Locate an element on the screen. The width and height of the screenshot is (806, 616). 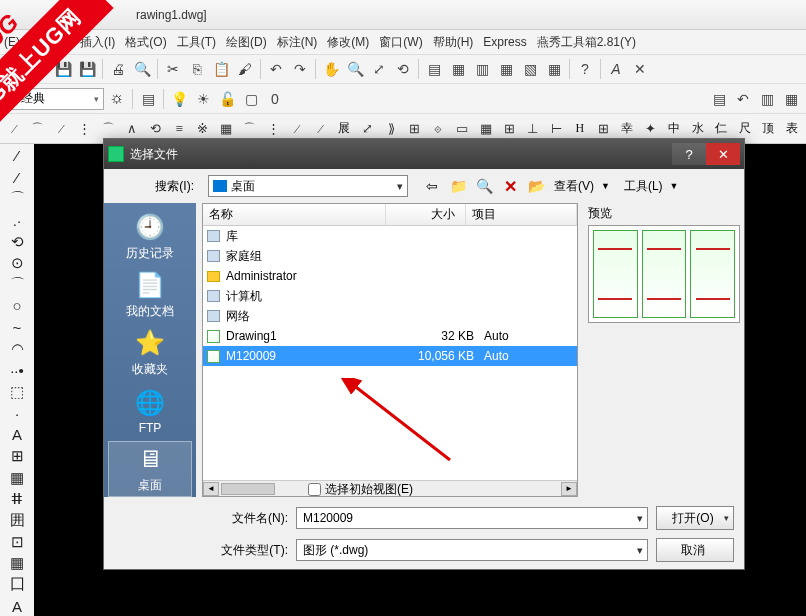
menu-help: 帮助(H) is located at coordinates (454, 42).